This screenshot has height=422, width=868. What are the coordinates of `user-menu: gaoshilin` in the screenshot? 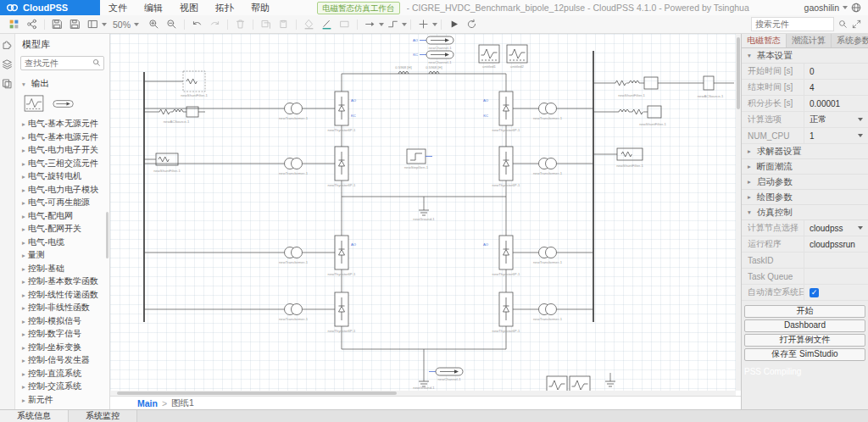 It's located at (836, 8).